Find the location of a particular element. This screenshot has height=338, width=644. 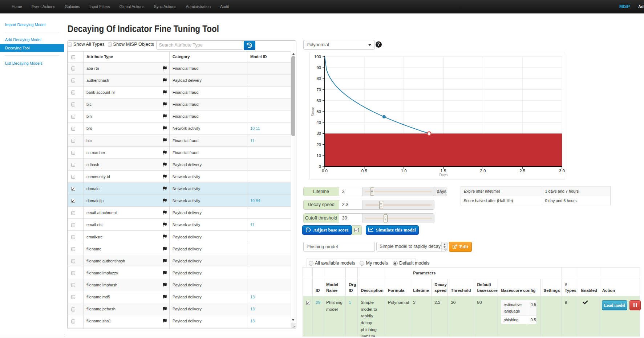

svg-text: 40 is located at coordinates (319, 122).